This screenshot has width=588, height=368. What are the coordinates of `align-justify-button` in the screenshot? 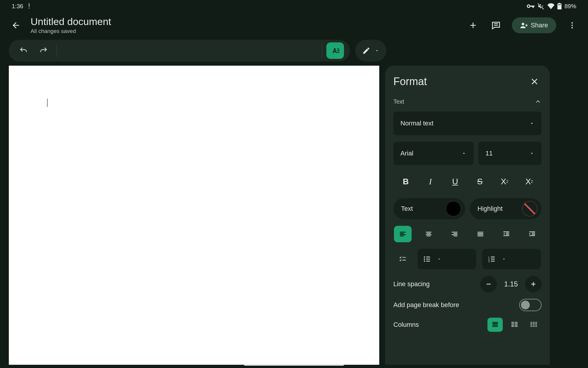 It's located at (480, 234).